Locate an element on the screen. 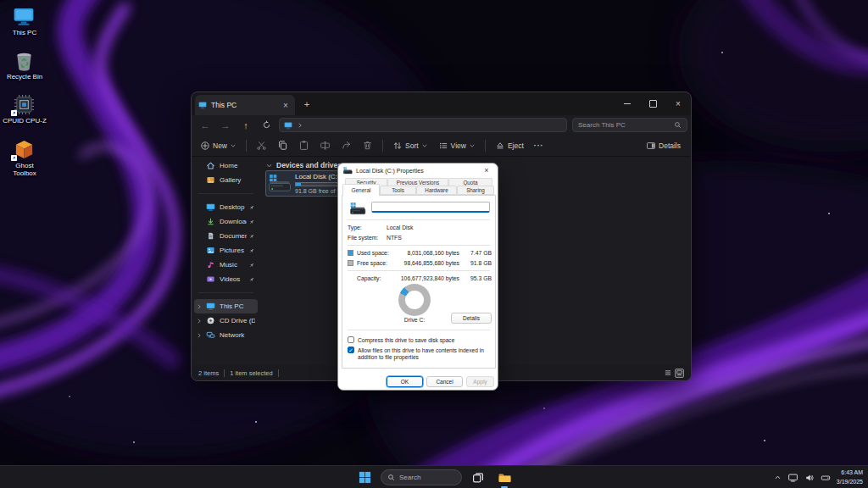 The width and height of the screenshot is (868, 488). recycle-bin-icon is located at coordinates (24, 61).